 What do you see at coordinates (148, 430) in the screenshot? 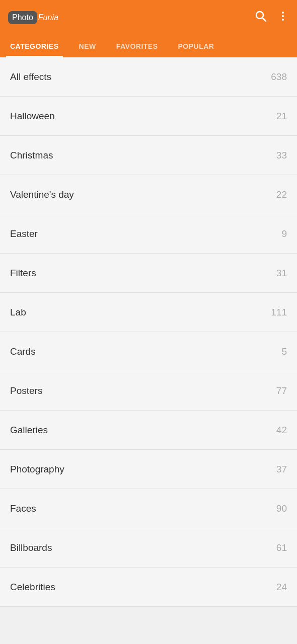
I see `list-item: Galleries42` at bounding box center [148, 430].